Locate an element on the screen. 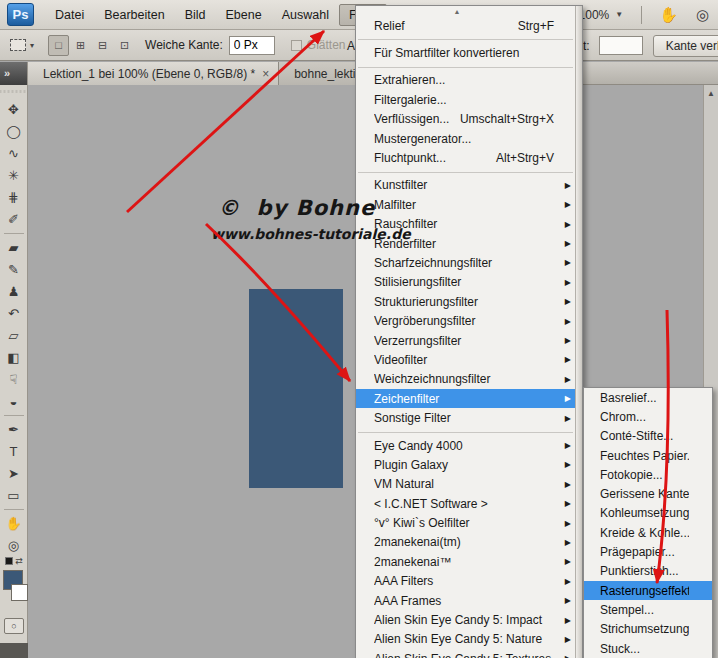  menu-item-zeichenfilter: Zeichenfilter ▶ is located at coordinates (466, 398).